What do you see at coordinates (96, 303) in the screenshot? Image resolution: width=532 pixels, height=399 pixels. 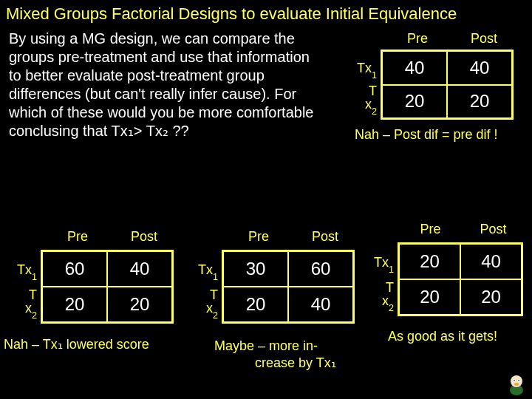 I see `table-bottom-left: Pre Post Tx1 T x2 60 40 20 20 Nah – Tx₁ …` at bounding box center [96, 303].